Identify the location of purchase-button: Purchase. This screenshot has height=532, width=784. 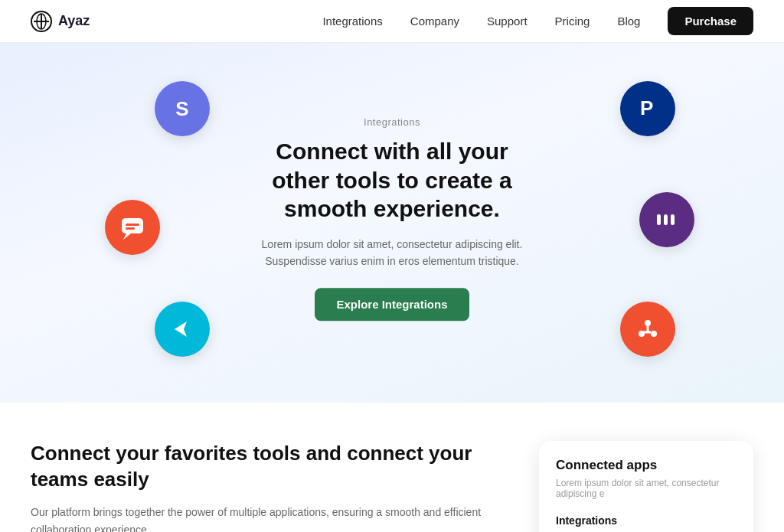
(710, 21).